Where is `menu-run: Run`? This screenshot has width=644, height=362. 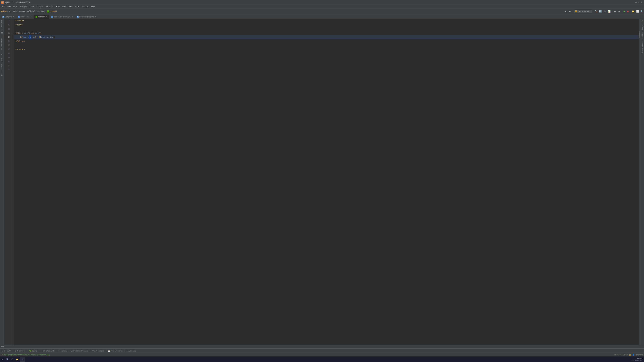
menu-run: Run is located at coordinates (64, 6).